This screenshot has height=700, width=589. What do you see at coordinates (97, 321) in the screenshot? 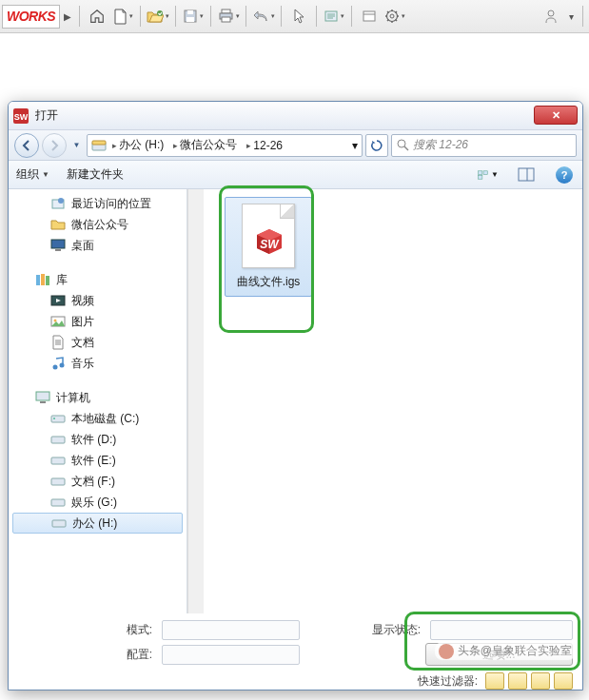
I see `tree-pictures: 图片` at bounding box center [97, 321].